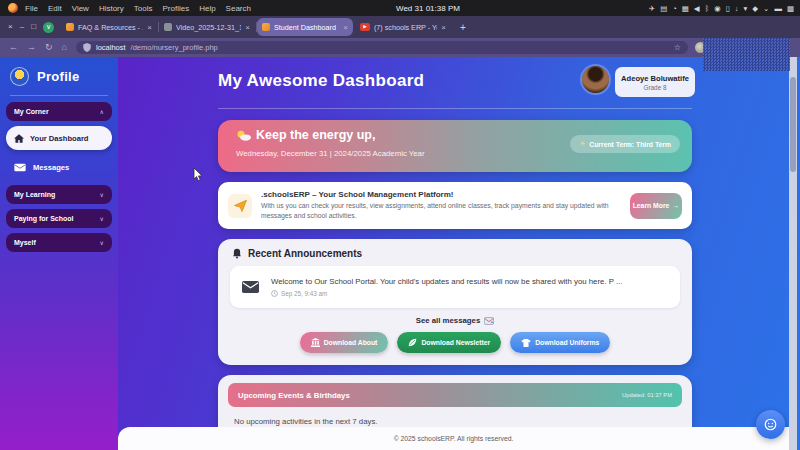 The image size is (800, 450). I want to click on volume-icon: ◀, so click(697, 8).